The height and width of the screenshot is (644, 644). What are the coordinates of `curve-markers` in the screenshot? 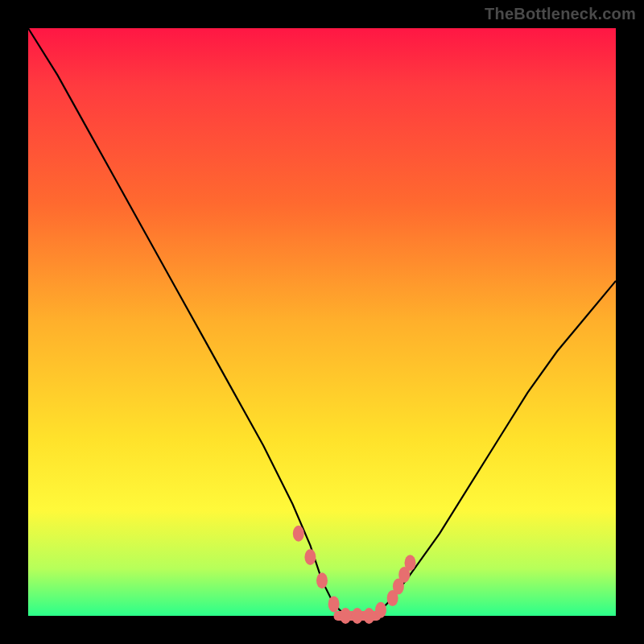 It's located at (354, 575).